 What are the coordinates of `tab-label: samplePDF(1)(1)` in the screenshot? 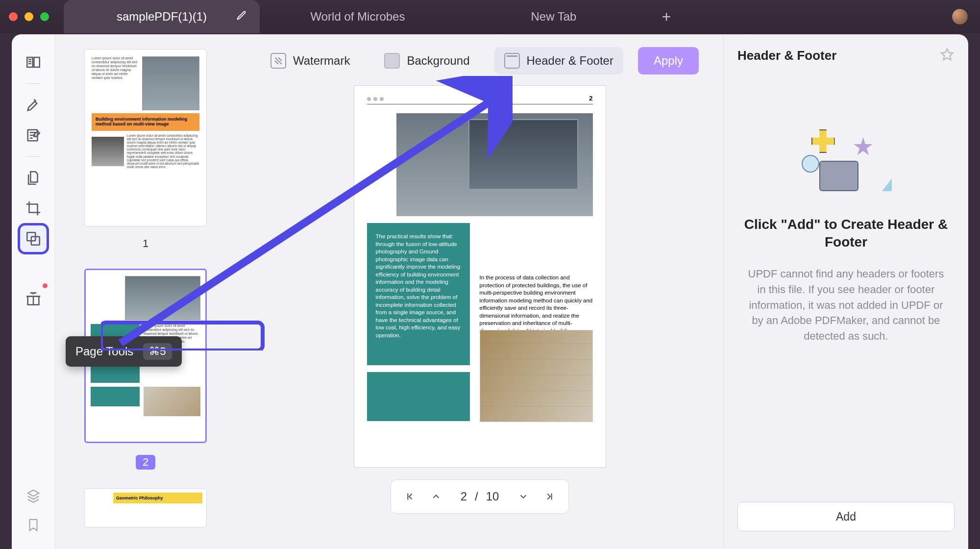 It's located at (162, 17).